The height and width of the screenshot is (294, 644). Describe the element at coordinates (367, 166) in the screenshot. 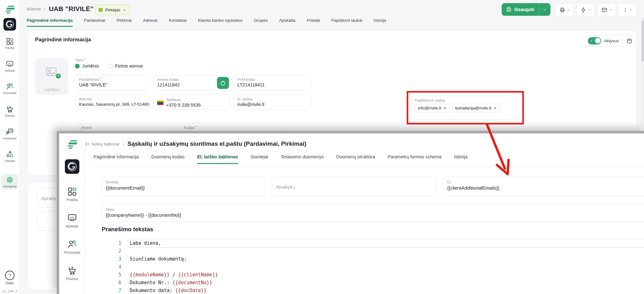

I see `tabs-divider` at that location.